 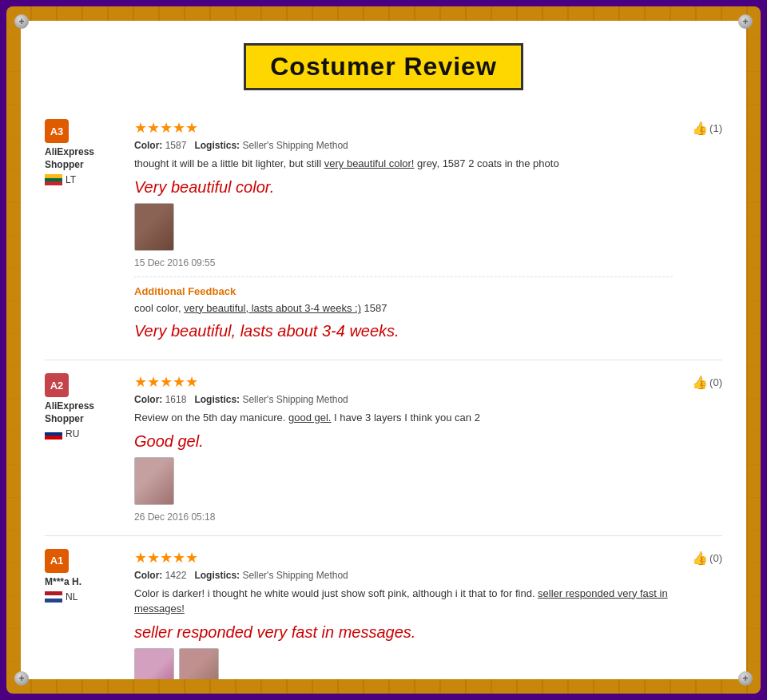 I want to click on review-date: 15 Dec 2016 09:55, so click(x=403, y=263).